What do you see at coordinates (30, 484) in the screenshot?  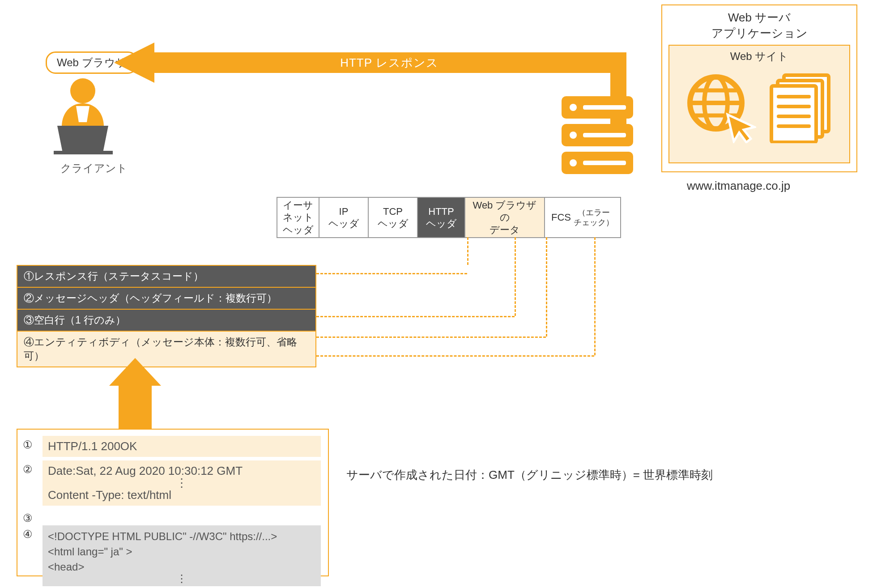 I see `ex-num-2: ②` at bounding box center [30, 484].